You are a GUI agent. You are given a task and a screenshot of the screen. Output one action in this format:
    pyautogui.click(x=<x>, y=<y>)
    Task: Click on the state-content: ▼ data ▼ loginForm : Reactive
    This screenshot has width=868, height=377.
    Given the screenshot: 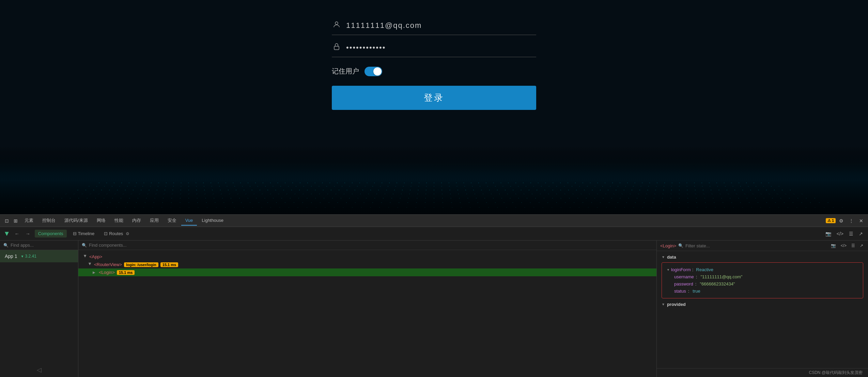 What is the action you would take?
    pyautogui.click(x=762, y=310)
    